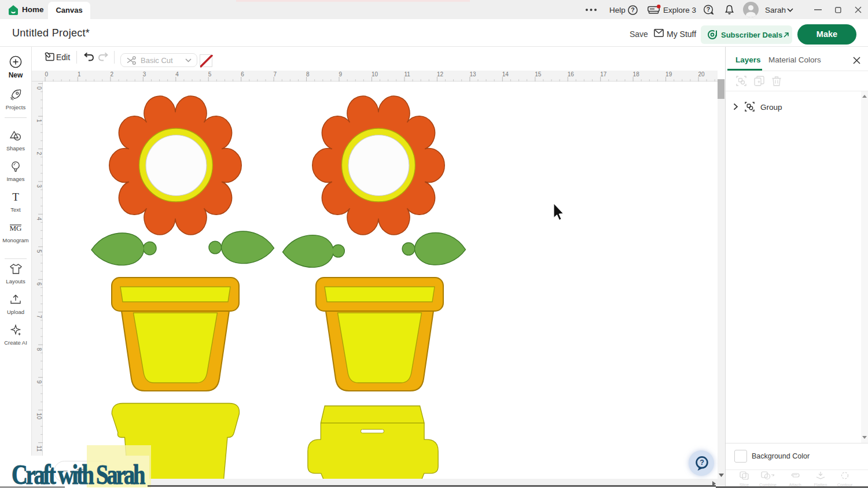  Describe the element at coordinates (702, 74) in the screenshot. I see `svg-text: 20` at that location.